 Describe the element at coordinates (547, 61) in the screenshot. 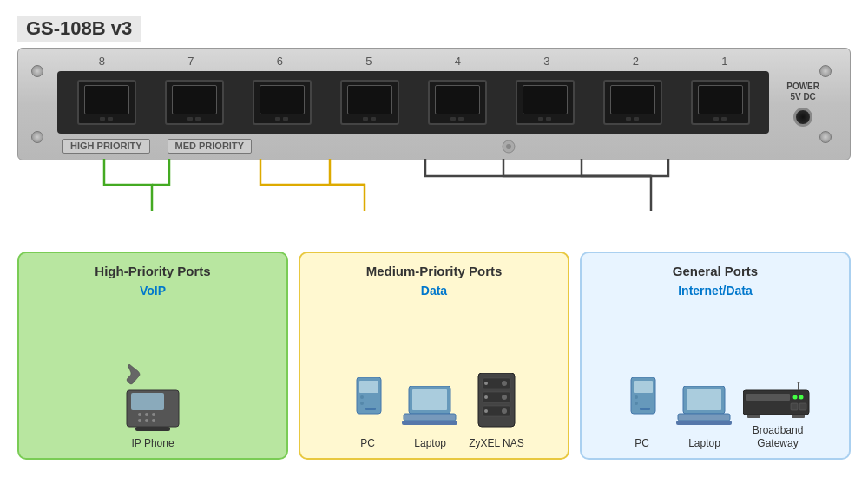

I see `port-num-3: 3` at that location.